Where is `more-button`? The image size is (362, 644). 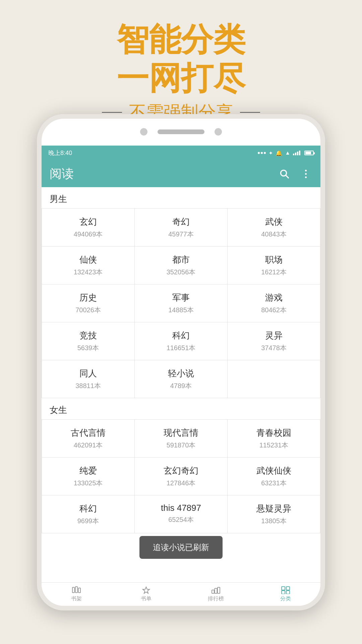
more-button is located at coordinates (306, 174).